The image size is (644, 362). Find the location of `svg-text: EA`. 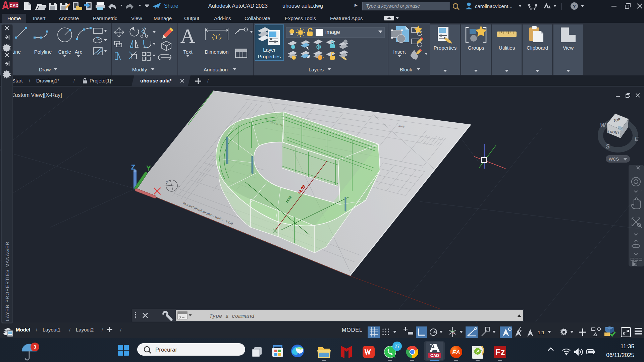

svg-text: EA is located at coordinates (456, 353).